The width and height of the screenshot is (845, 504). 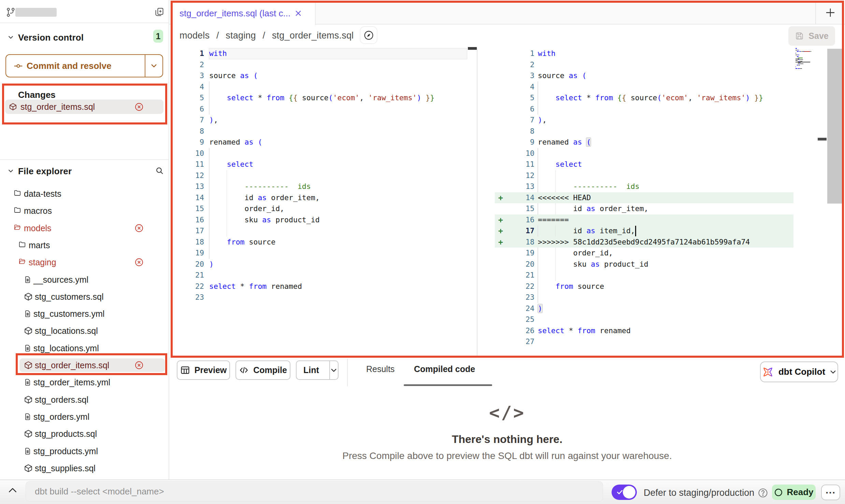 What do you see at coordinates (51, 38) in the screenshot?
I see `version-control-title: Version control` at bounding box center [51, 38].